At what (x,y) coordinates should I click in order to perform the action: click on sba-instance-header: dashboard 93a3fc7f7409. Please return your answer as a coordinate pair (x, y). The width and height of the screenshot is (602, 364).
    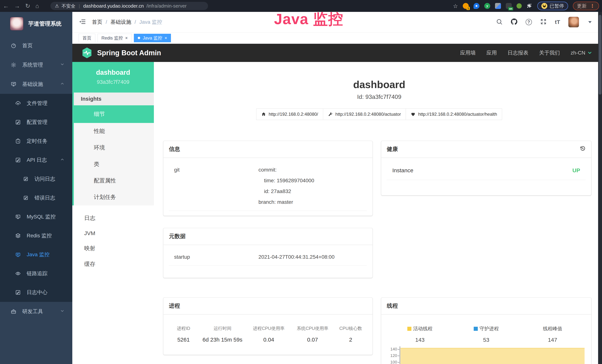
    Looking at the image, I should click on (113, 77).